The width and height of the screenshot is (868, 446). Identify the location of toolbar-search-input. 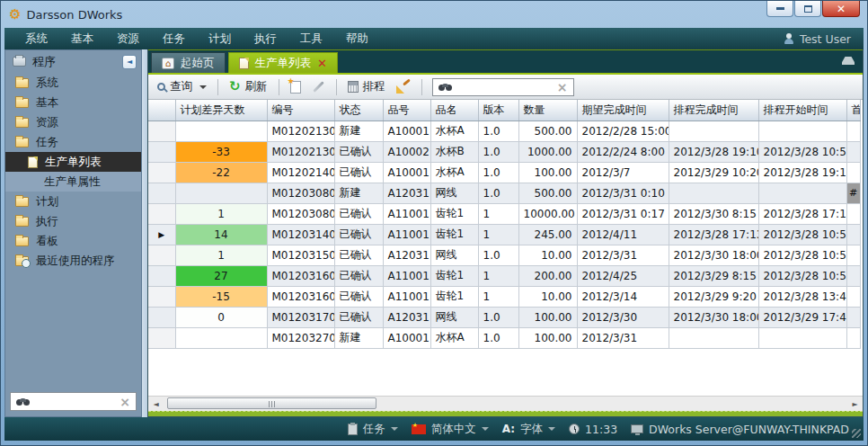
(505, 87).